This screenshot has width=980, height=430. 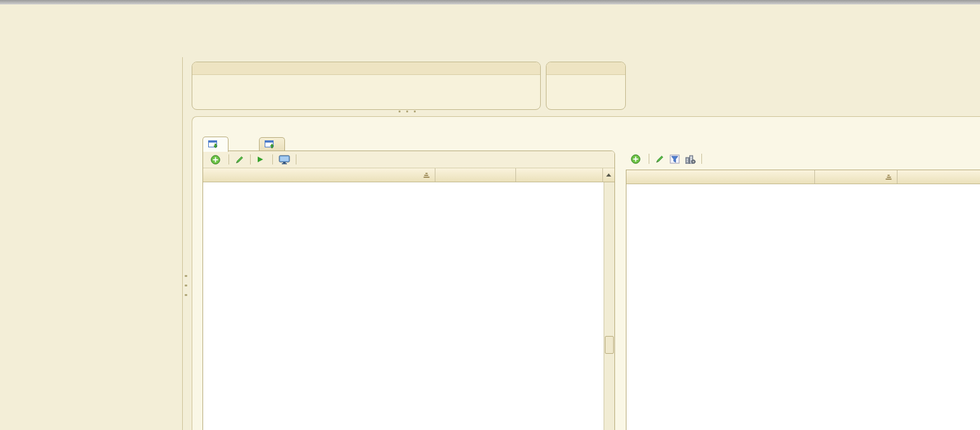 I want to click on scrollbar-corner, so click(x=609, y=175).